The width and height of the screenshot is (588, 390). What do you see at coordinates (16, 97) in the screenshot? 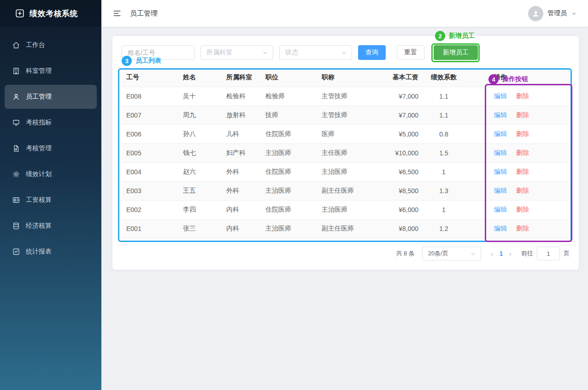
I see `user-icon` at bounding box center [16, 97].